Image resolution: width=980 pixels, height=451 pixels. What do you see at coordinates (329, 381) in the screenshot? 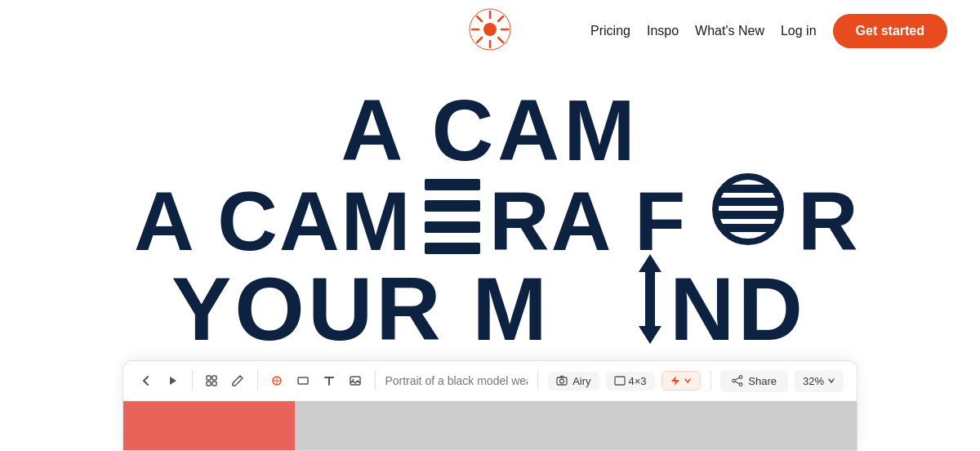
I see `toolbar-text-button` at bounding box center [329, 381].